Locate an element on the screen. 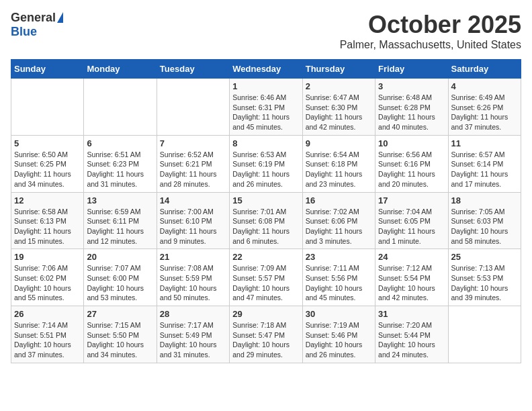 This screenshot has width=532, height=411. day-info: Sunrise: 7:17 AMSunset: 5:49 PMDaylight:… is located at coordinates (193, 340).